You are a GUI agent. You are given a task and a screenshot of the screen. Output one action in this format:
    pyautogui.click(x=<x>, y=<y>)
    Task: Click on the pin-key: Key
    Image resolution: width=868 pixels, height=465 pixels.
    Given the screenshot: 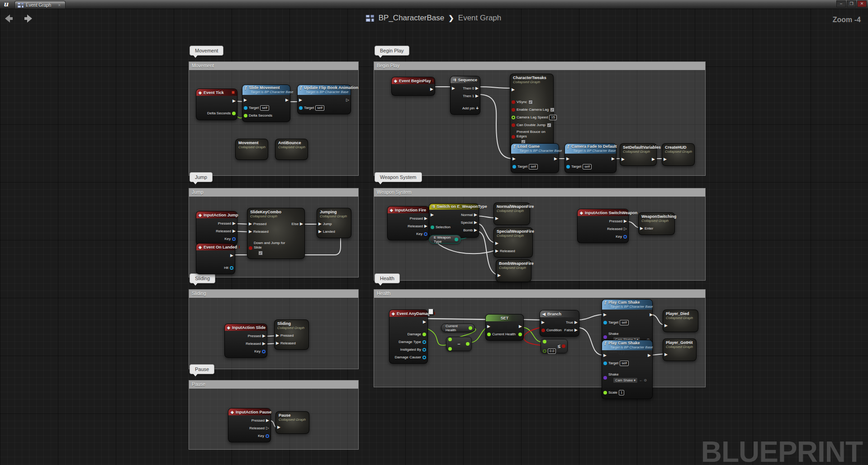 What is the action you would take?
    pyautogui.click(x=617, y=237)
    